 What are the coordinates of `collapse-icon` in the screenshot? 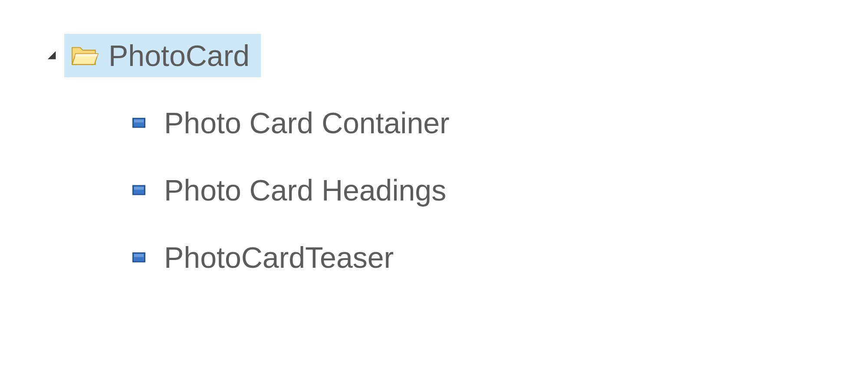 It's located at (52, 56).